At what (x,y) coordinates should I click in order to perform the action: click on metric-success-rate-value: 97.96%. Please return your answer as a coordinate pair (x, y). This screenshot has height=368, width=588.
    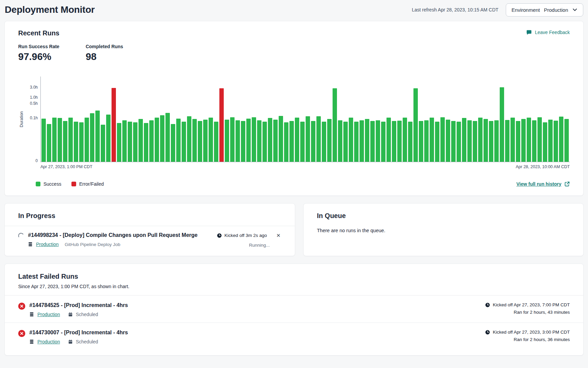
    Looking at the image, I should click on (39, 57).